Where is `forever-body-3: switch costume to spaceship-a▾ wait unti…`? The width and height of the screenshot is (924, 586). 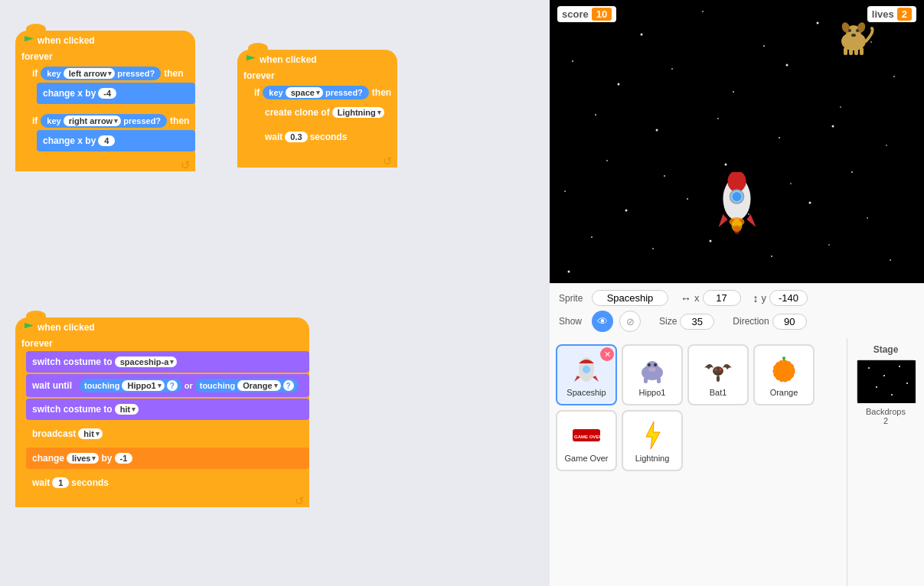
forever-body-3: switch costume to spaceship-a▾ wait unti… is located at coordinates (168, 423).